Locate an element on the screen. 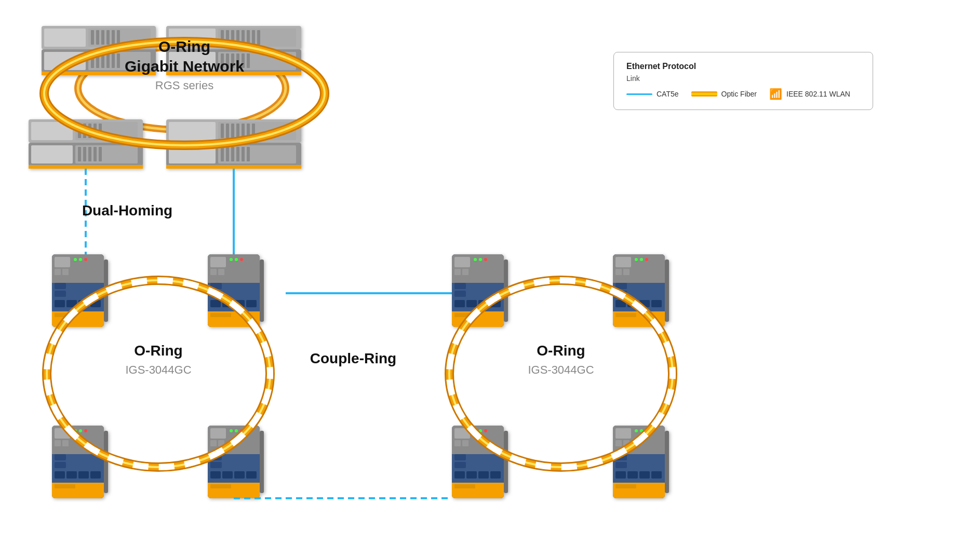 The height and width of the screenshot is (560, 977). legend-wlan: 📶 IEEE 802.11 WLAN is located at coordinates (810, 94).